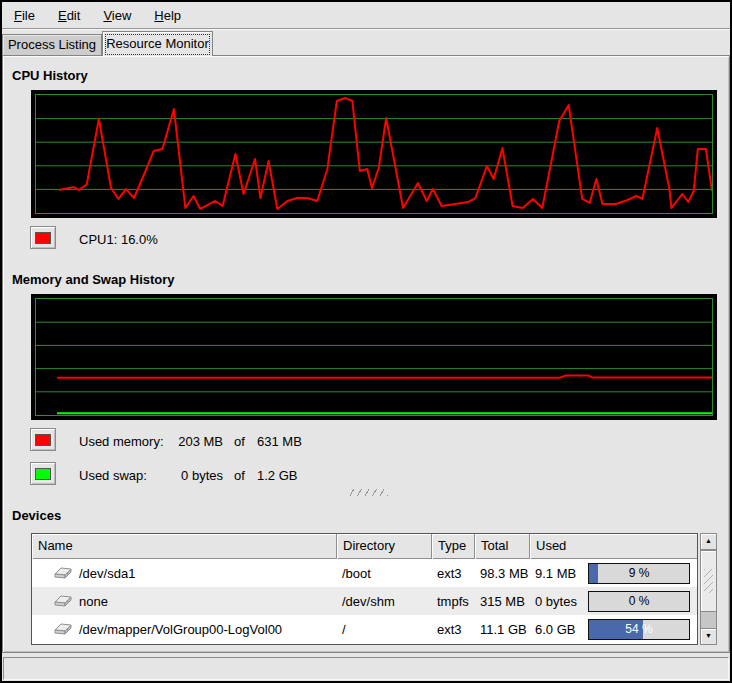 This screenshot has width=732, height=683. What do you see at coordinates (50, 76) in the screenshot?
I see `cpu-history-title: CPU History` at bounding box center [50, 76].